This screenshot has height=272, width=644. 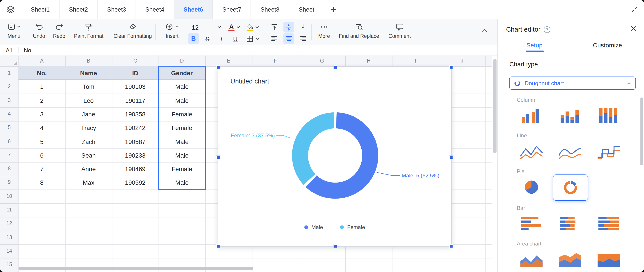 I want to click on tab-sheet8: Sheet8, so click(x=270, y=10).